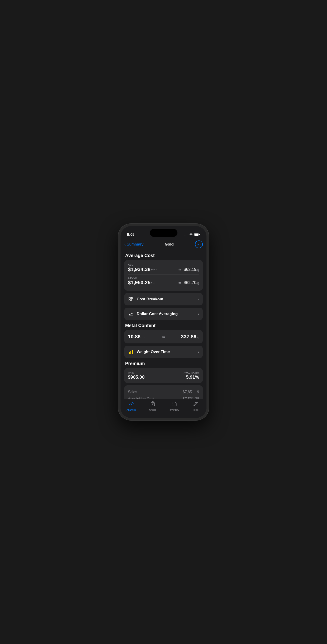 Image resolution: width=327 pixels, height=644 pixels. I want to click on paid-value: $905.00, so click(136, 377).